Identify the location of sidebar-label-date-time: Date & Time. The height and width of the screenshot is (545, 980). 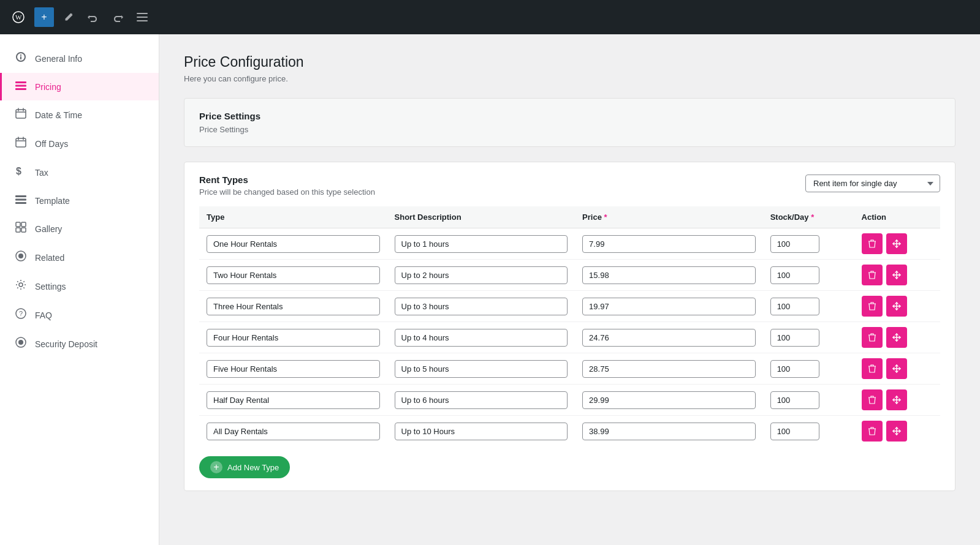
(59, 115).